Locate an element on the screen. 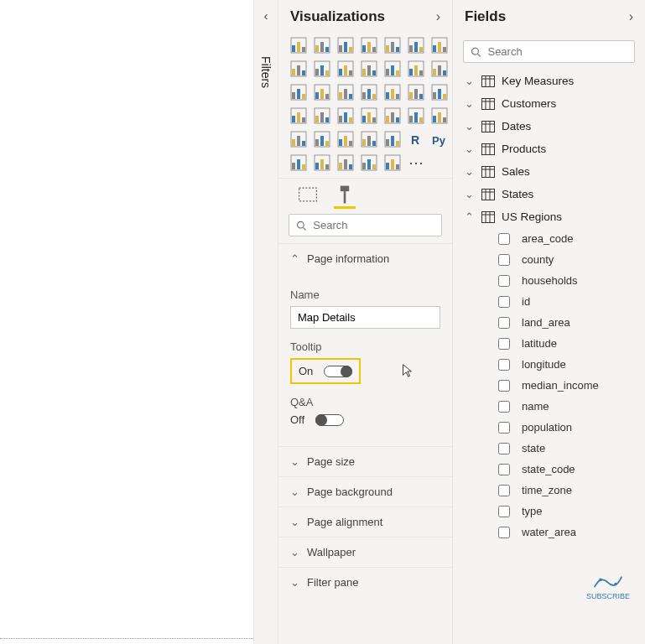 The width and height of the screenshot is (645, 644). section-page-size: ⌄ Page size is located at coordinates (366, 461).